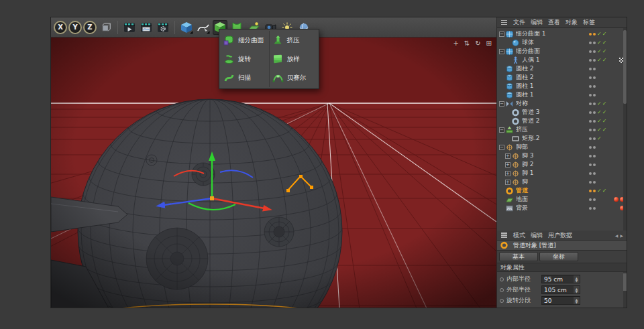 This screenshot has height=329, width=644. What do you see at coordinates (562, 60) in the screenshot?
I see `tree-row: 人偶 1✓✓` at bounding box center [562, 60].